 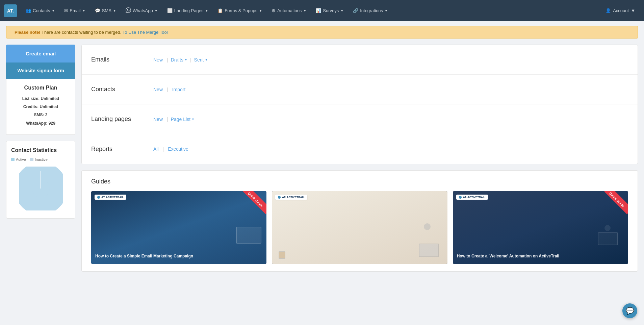 I want to click on guide-2: AT. ACTIVETRAIL, so click(x=359, y=228).